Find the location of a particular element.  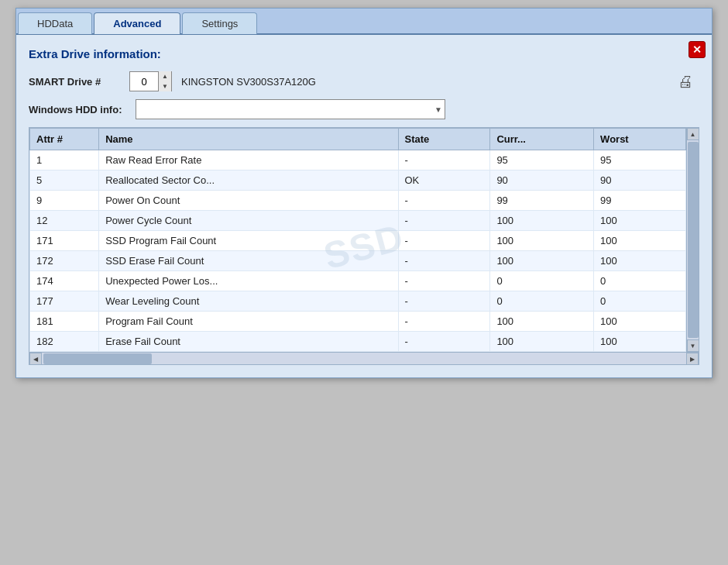

cell-attr: 1 is located at coordinates (65, 160).